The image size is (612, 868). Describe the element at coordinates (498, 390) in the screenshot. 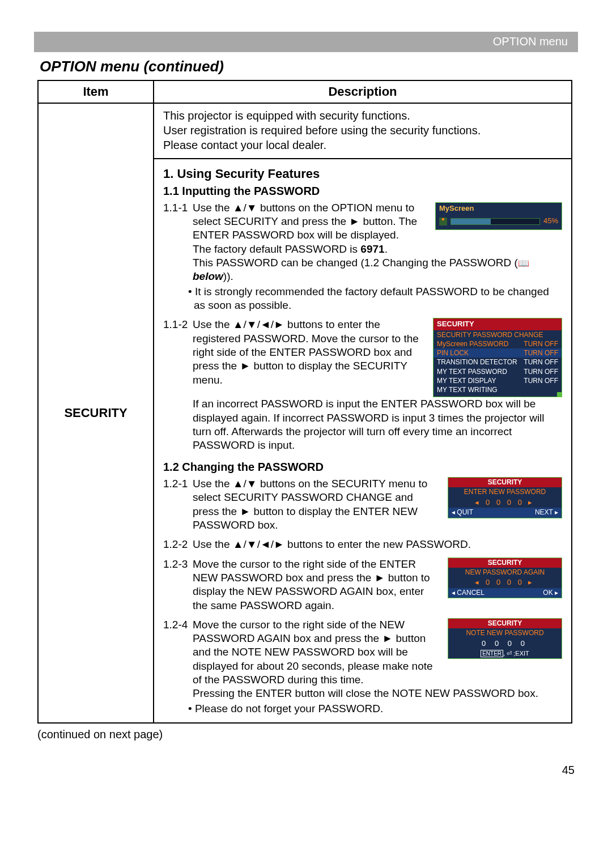

I see `osd-row: MY TEXT WRITING` at that location.